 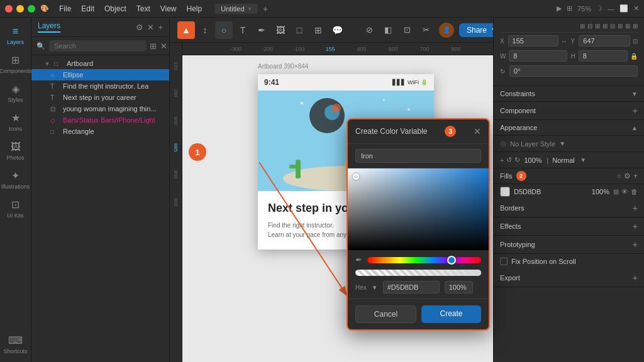 I want to click on constraints-section: Constraints ▼, so click(x=569, y=94).